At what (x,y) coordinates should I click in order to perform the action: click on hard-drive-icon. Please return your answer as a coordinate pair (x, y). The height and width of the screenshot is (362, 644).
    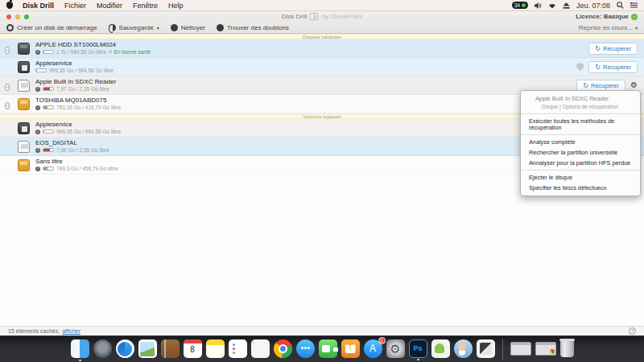
    Looking at the image, I should click on (24, 48).